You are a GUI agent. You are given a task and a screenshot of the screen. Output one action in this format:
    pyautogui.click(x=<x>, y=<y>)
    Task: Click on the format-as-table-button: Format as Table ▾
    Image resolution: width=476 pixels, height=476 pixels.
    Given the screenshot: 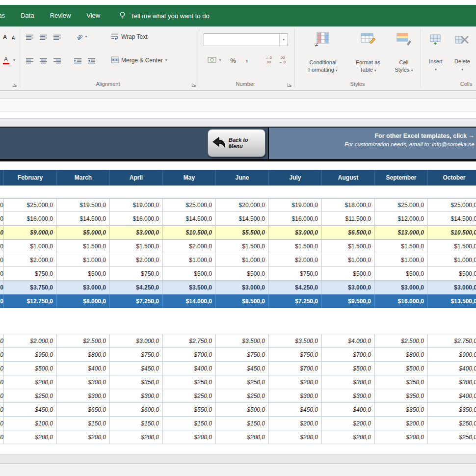 What is the action you would take?
    pyautogui.click(x=368, y=58)
    